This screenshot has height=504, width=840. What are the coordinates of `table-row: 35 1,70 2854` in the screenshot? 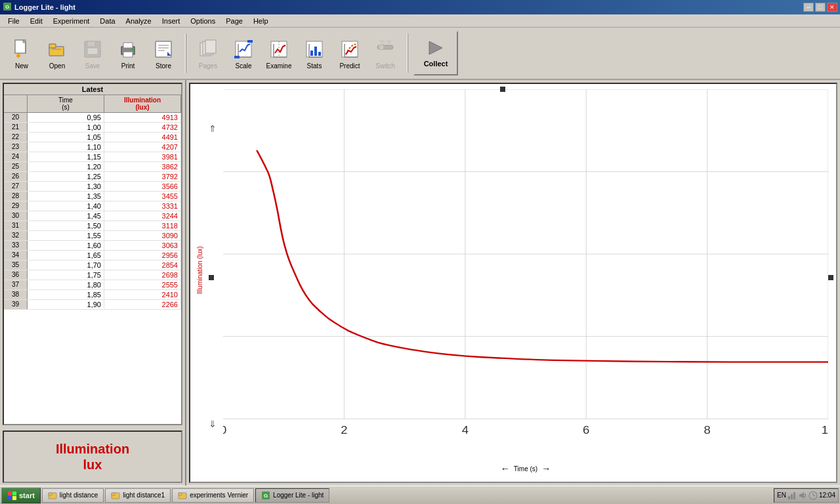 It's located at (93, 265).